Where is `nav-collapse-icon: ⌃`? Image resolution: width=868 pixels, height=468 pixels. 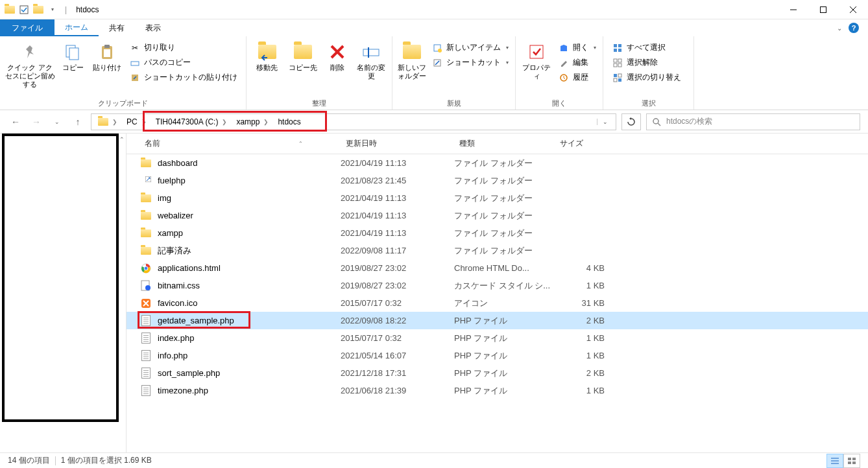 nav-collapse-icon: ⌃ is located at coordinates (122, 139).